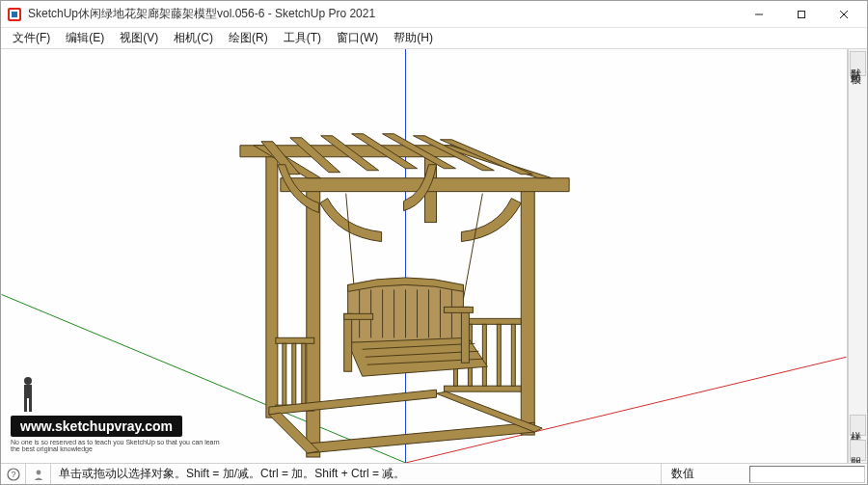 The image size is (868, 485). What do you see at coordinates (858, 450) in the screenshot?
I see `tray-shadows: 阴影` at bounding box center [858, 450].